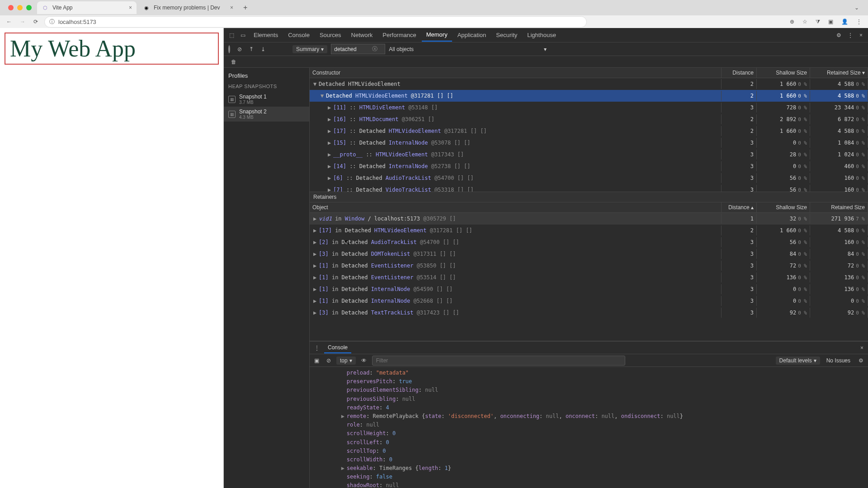 Image resolution: width=868 pixels, height=488 pixels. Describe the element at coordinates (243, 35) in the screenshot. I see `device-toolbar-icon: ▭` at that location.